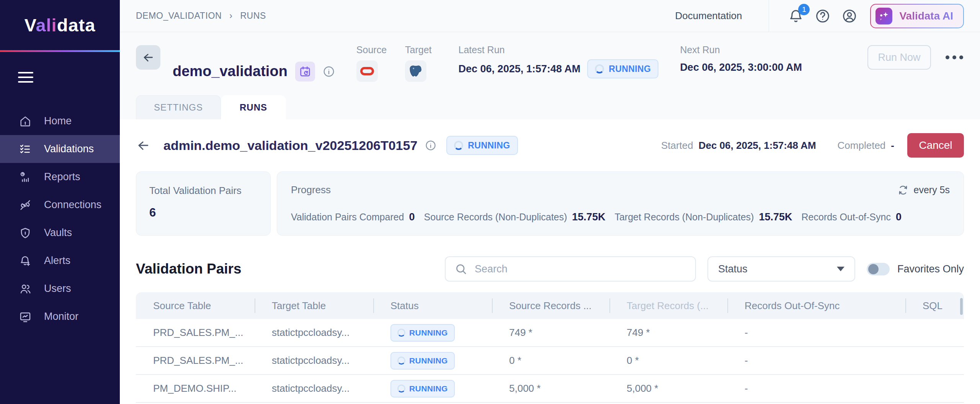 Image resolution: width=980 pixels, height=404 pixels. Describe the element at coordinates (433, 306) in the screenshot. I see `column-status: Status` at that location.